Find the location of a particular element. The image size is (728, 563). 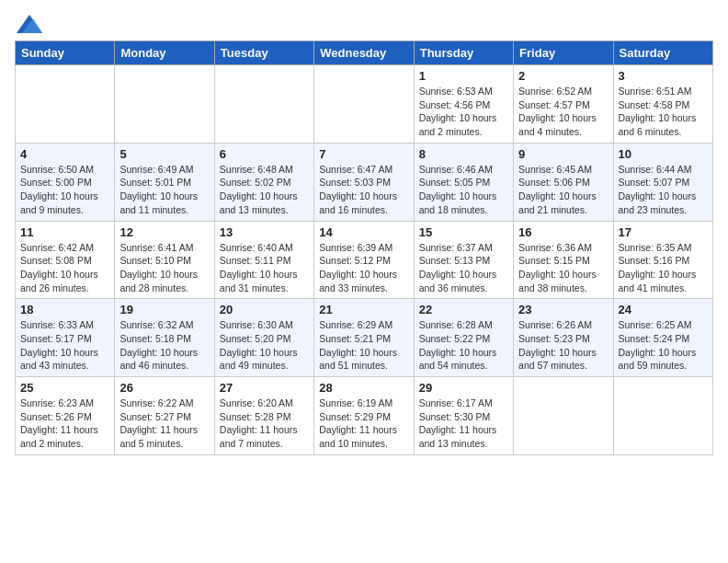

calendar-header-row: SundayMondayTuesdayWednesdayThursdayFrid… is located at coordinates (364, 53).